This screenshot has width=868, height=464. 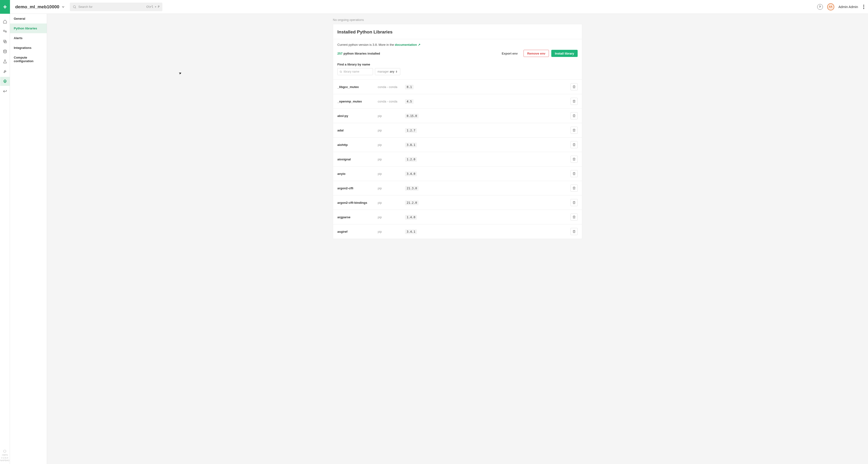 What do you see at coordinates (358, 145) in the screenshot?
I see `library-name: aiohttp` at bounding box center [358, 145].